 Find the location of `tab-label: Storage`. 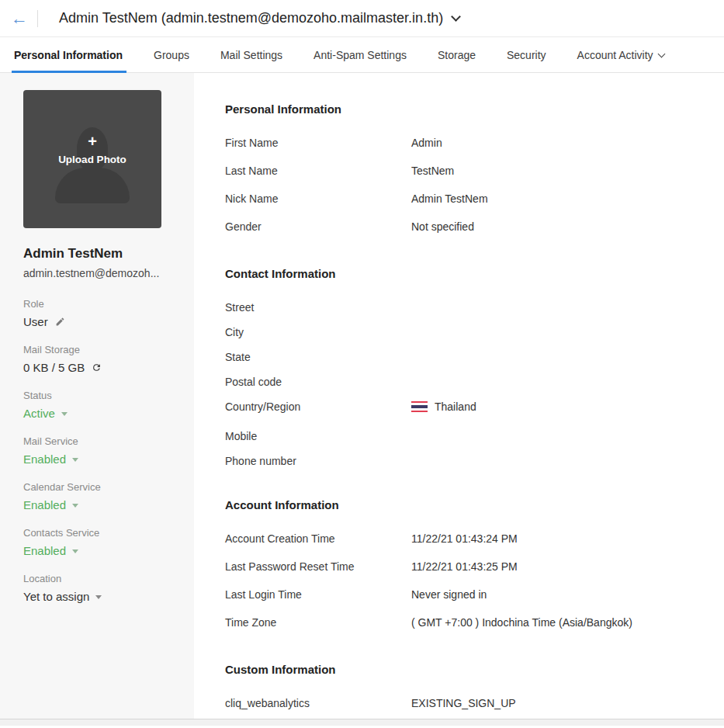

tab-label: Storage is located at coordinates (456, 55).